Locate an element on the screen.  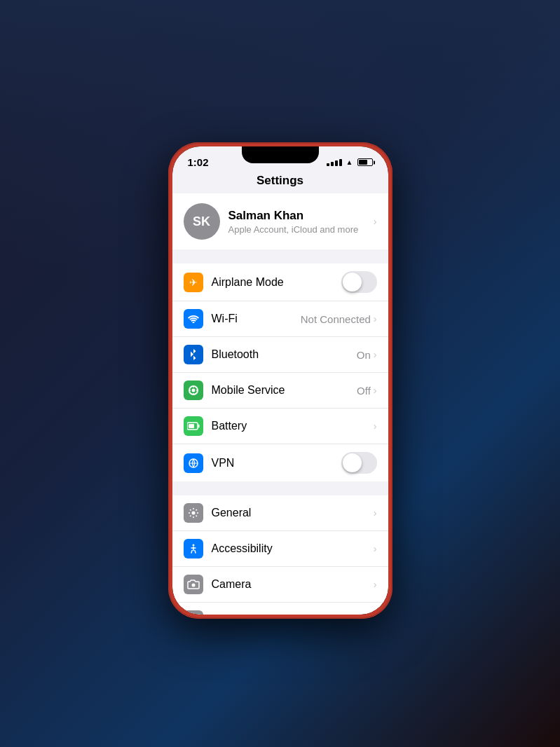
wifi-label: Wi-Fi is located at coordinates (257, 319).